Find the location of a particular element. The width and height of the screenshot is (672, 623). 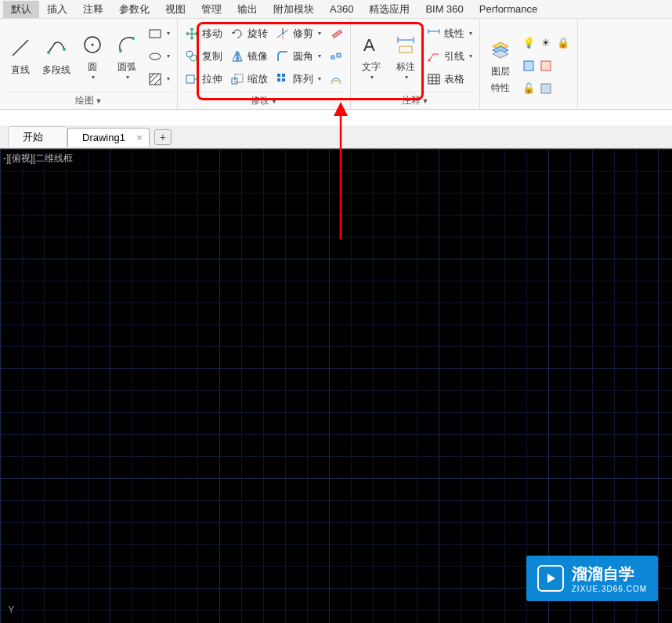

close-icon: × is located at coordinates (139, 138).